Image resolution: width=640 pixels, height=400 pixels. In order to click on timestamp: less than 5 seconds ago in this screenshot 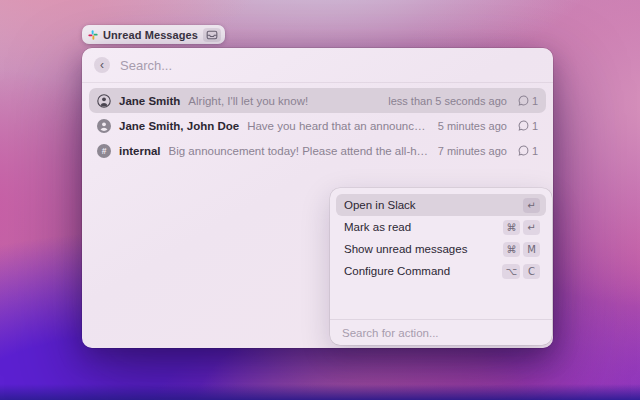, I will do `click(448, 101)`.